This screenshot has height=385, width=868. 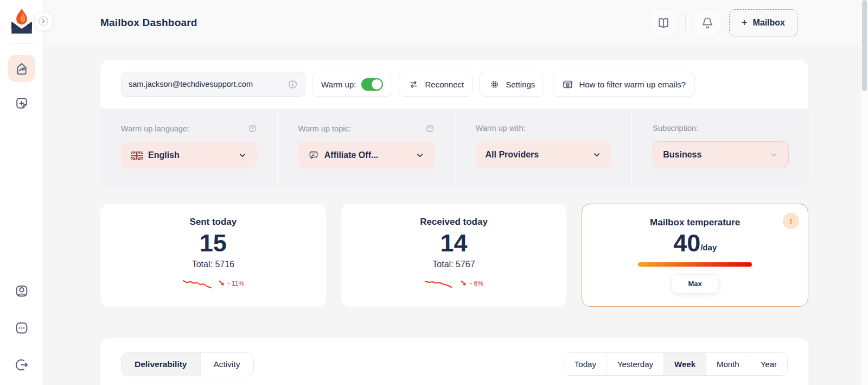 What do you see at coordinates (22, 103) in the screenshot?
I see `file-plus-icon` at bounding box center [22, 103].